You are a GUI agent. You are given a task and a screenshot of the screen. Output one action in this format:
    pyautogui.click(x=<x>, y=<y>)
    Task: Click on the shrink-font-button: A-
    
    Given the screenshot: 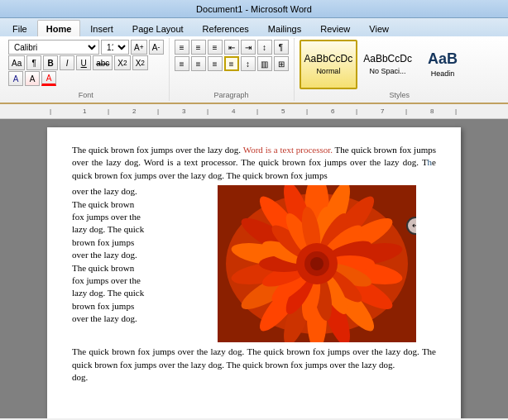 What is the action you would take?
    pyautogui.click(x=156, y=47)
    